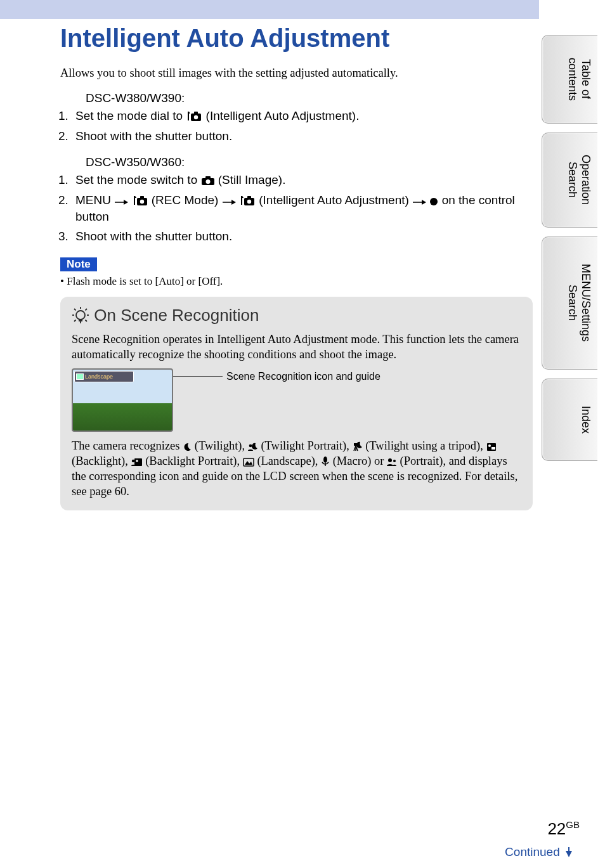 Image resolution: width=605 pixels, height=868 pixels. Describe the element at coordinates (434, 202) in the screenshot. I see `center-dot-icon` at that location.